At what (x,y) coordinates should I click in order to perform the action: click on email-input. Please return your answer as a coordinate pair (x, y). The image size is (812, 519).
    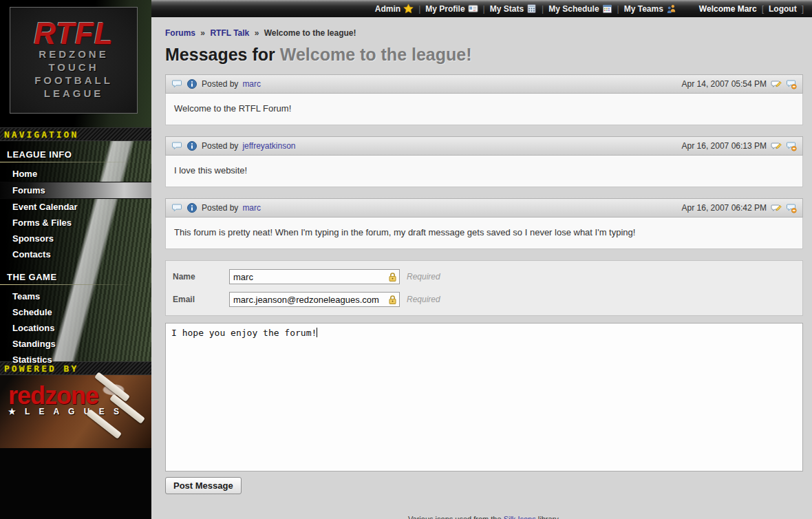
    Looking at the image, I should click on (314, 299).